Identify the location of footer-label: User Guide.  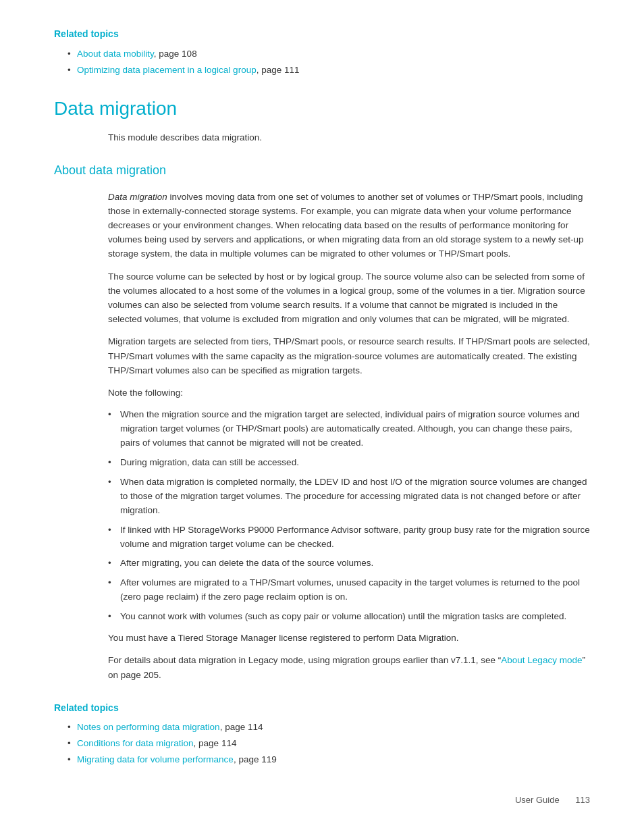
(537, 800).